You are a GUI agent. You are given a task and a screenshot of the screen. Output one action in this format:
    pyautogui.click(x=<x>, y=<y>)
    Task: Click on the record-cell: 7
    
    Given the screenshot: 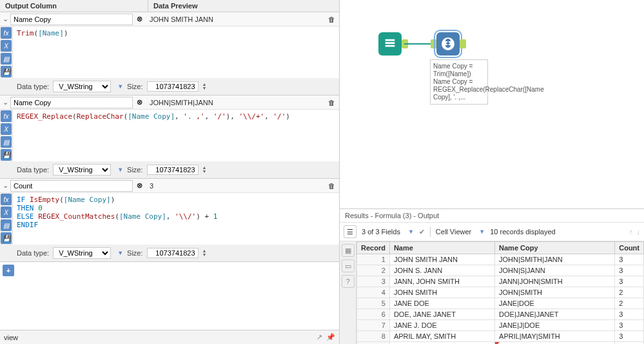 What is the action you would take?
    pyautogui.click(x=374, y=325)
    